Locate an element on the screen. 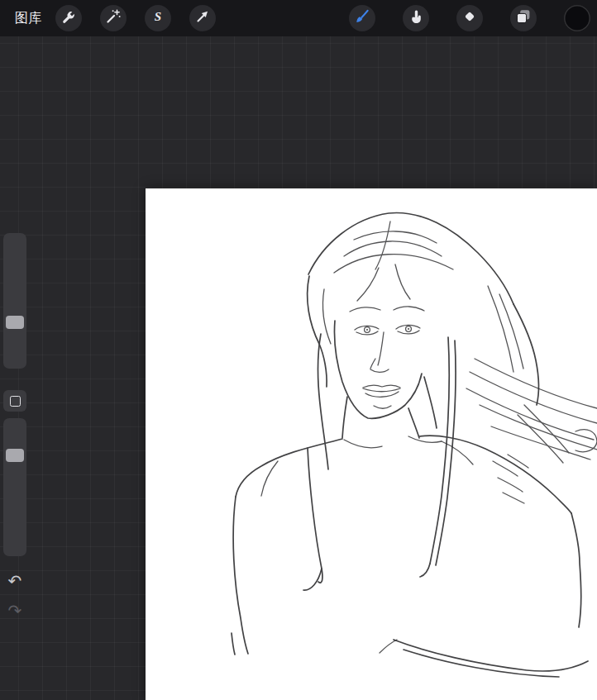 This screenshot has width=597, height=700. modify-button is located at coordinates (15, 401).